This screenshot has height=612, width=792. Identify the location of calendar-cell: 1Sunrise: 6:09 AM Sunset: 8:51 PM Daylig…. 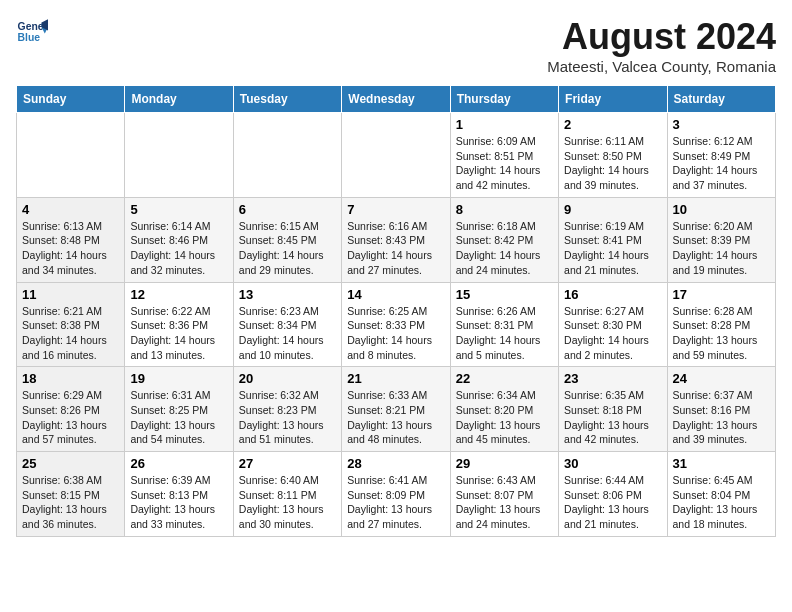
(504, 156).